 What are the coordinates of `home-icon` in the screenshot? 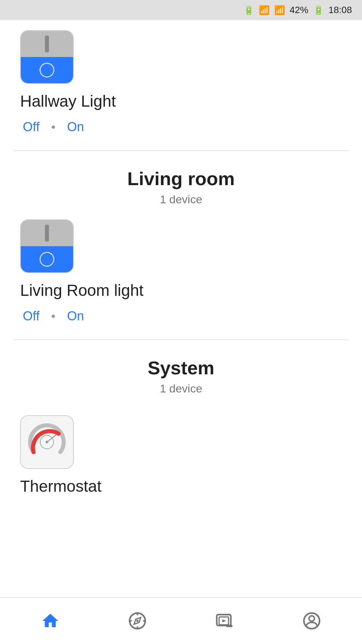 It's located at (50, 621).